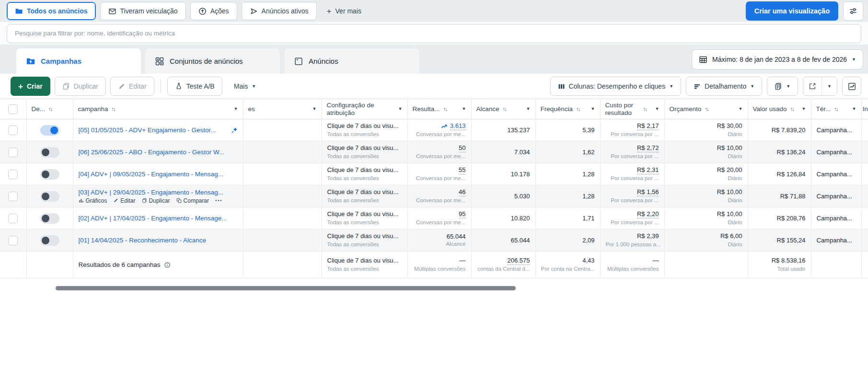  Describe the element at coordinates (829, 86) in the screenshot. I see `export-options-button: ▼` at that location.